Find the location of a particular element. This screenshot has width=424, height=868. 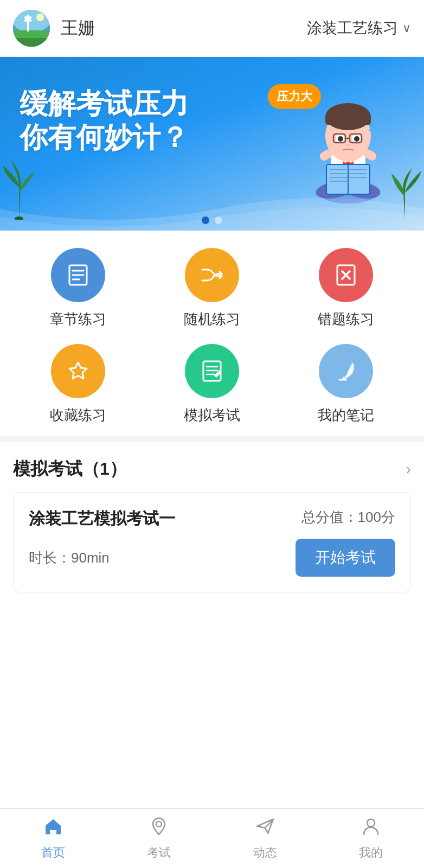

my-notes-label: 我的笔记 is located at coordinates (346, 416).